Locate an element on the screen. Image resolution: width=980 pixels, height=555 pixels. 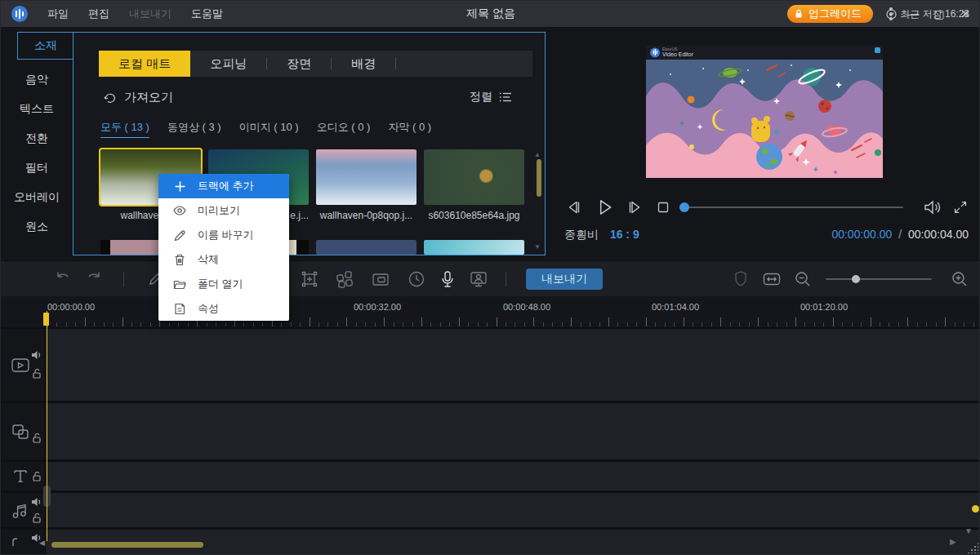
sidebar-item-label: 원소 is located at coordinates (37, 226).